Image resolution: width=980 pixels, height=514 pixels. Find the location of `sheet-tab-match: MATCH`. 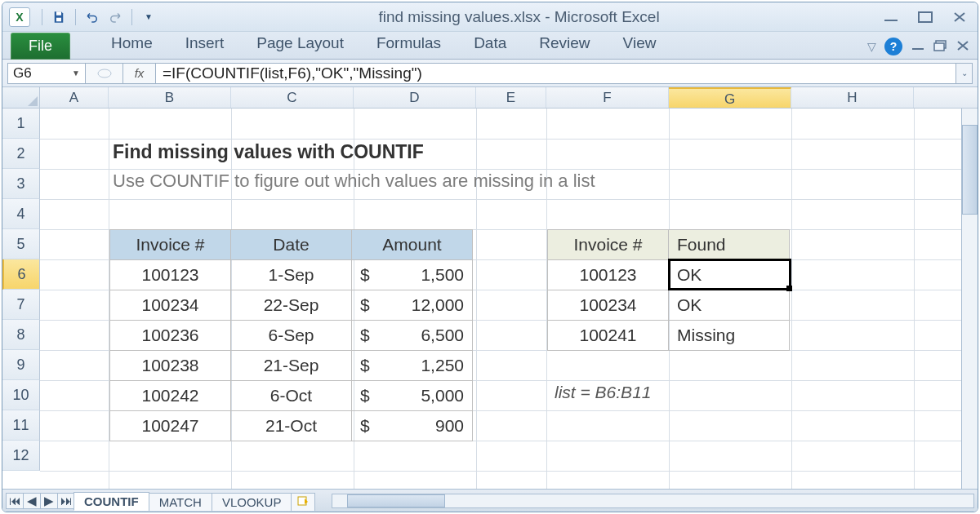

sheet-tab-match: MATCH is located at coordinates (180, 502).